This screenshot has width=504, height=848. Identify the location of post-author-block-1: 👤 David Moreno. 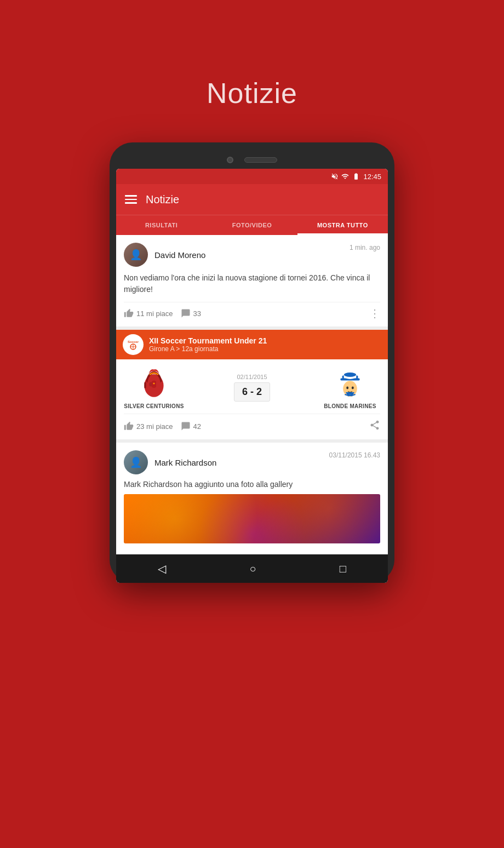
(164, 255).